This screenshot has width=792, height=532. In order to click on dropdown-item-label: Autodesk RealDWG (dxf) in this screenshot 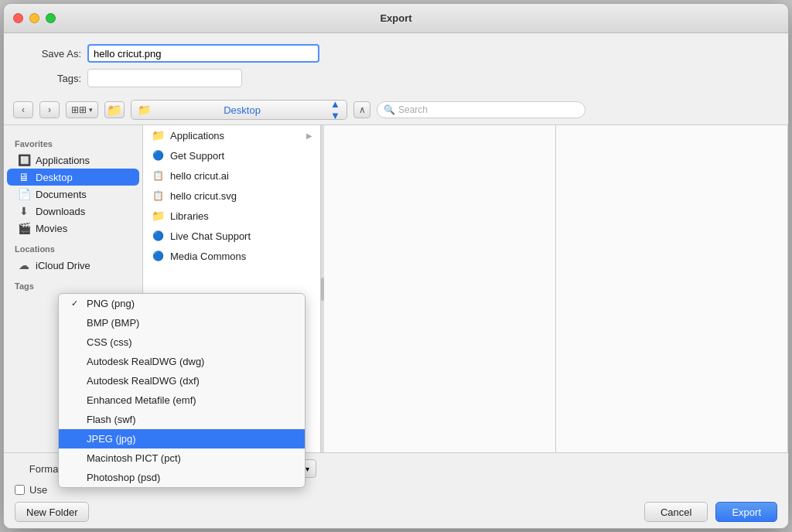, I will do `click(143, 380)`.